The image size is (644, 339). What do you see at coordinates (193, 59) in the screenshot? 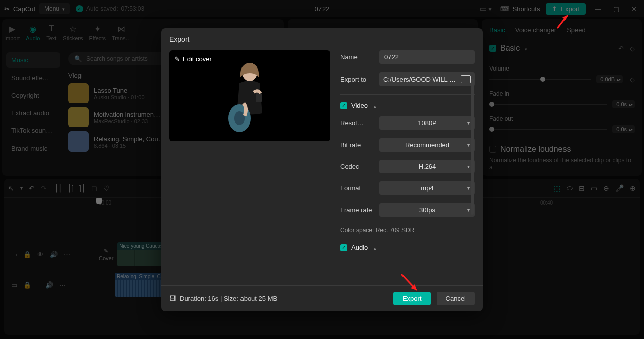
I see `edit-cover-button: ✎ Edit cover` at bounding box center [193, 59].